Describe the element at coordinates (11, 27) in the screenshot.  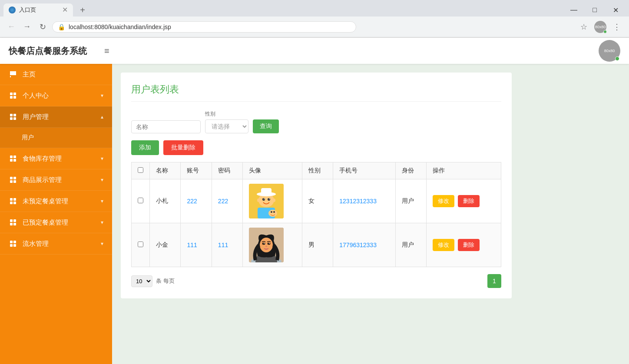
I see `back-button: ←` at that location.